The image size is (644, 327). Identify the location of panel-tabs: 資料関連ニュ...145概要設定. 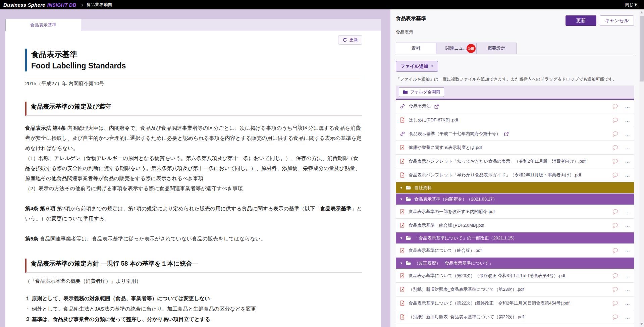
(515, 48).